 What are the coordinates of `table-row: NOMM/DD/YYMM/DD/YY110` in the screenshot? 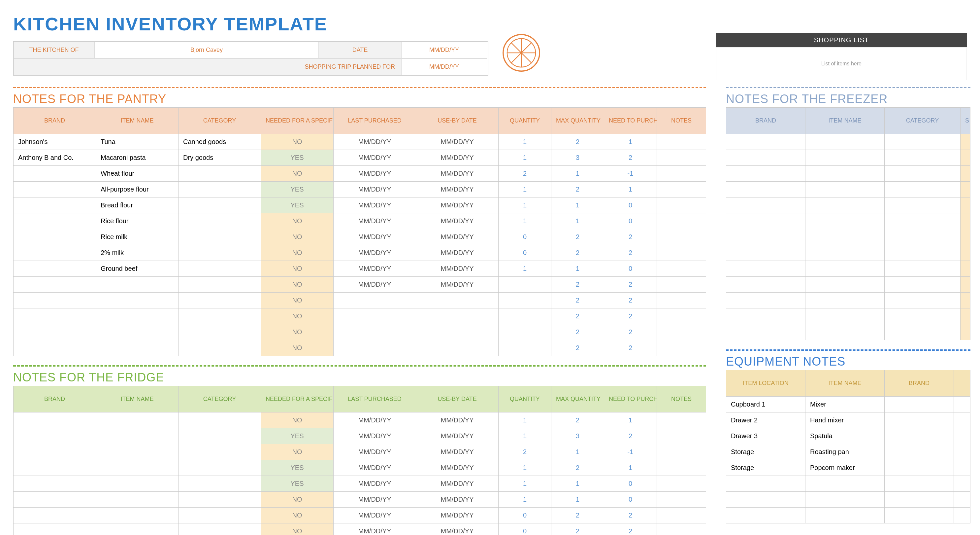 It's located at (360, 500).